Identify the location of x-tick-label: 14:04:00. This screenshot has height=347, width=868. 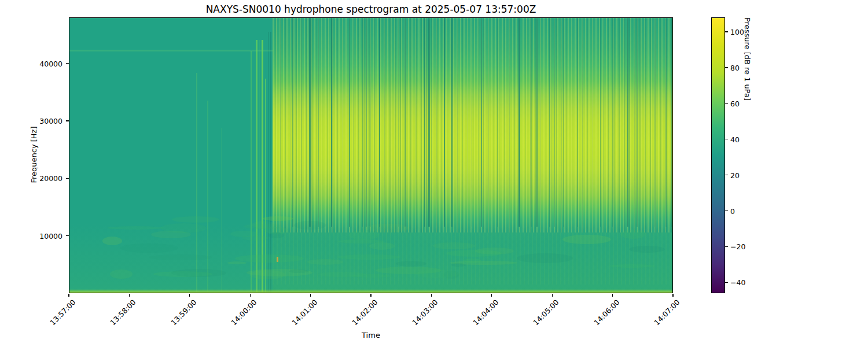
(486, 312).